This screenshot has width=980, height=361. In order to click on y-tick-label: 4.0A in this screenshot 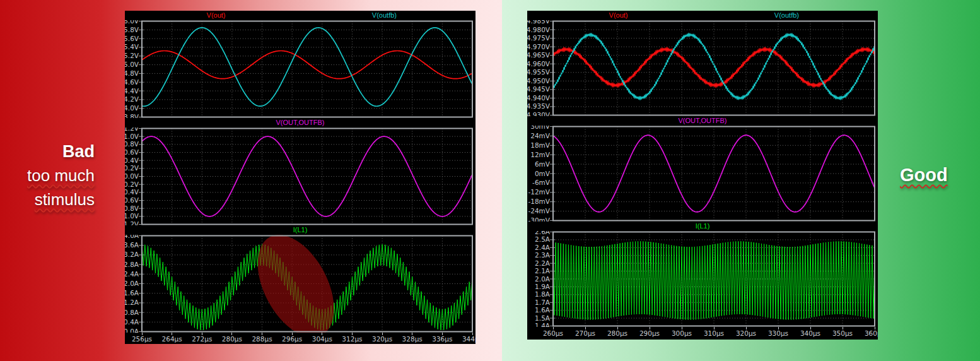, I will do `click(132, 237)`.